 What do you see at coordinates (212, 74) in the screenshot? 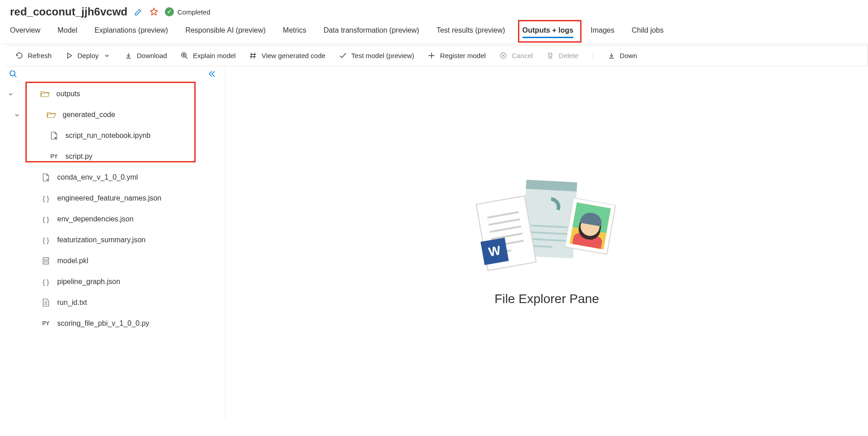
I see `collapse-sidebar-button` at bounding box center [212, 74].